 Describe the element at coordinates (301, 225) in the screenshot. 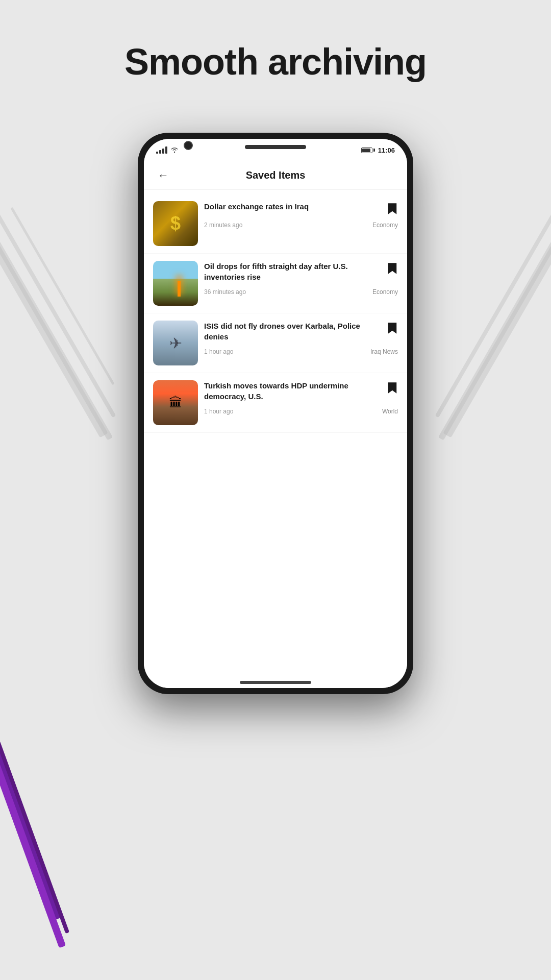

I see `news-meta: 2 minutes ago Economy` at that location.